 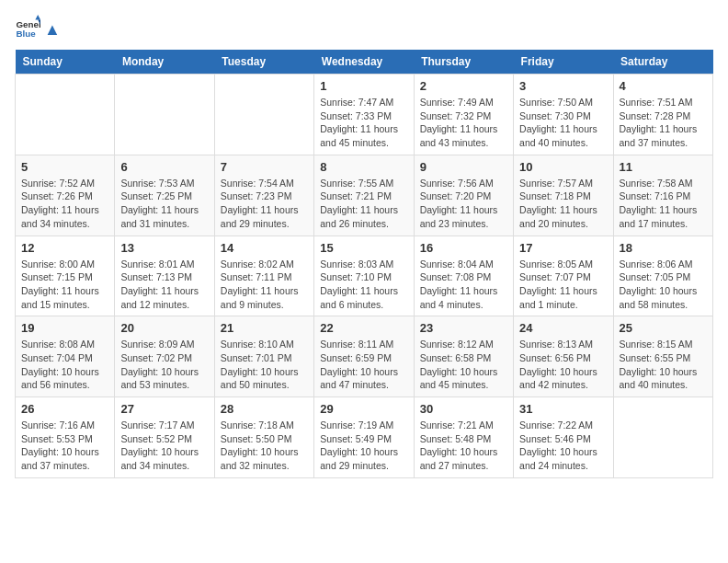 I want to click on day-number: 18, so click(x=664, y=248).